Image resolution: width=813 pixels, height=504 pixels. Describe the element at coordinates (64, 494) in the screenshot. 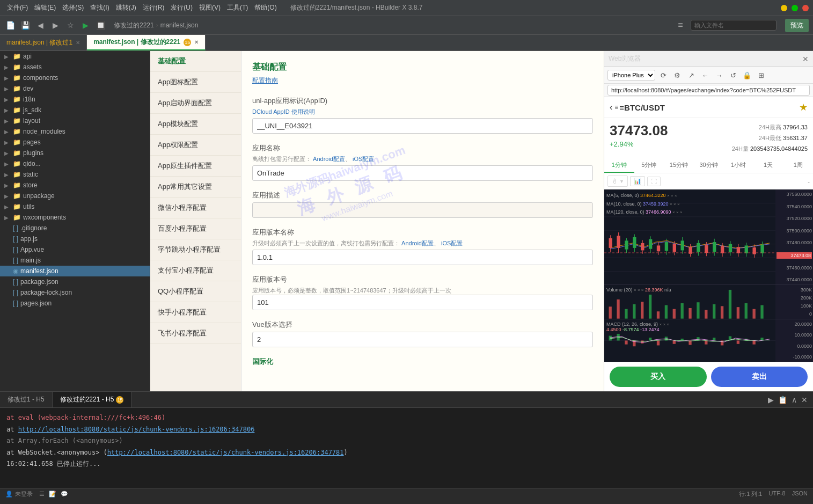

I see `status-icon-3: 💬` at that location.